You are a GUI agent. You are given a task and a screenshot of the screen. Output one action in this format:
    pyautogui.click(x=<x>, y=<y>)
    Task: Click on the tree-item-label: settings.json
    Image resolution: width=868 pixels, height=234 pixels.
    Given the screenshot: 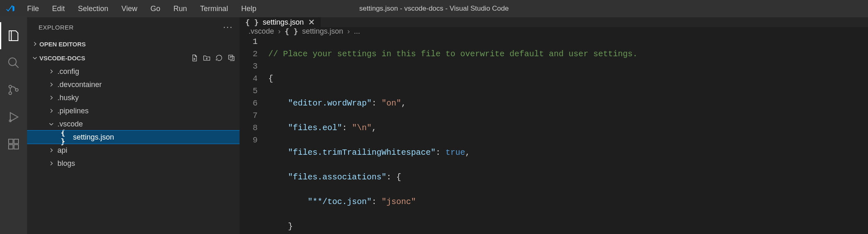 What is the action you would take?
    pyautogui.click(x=94, y=137)
    